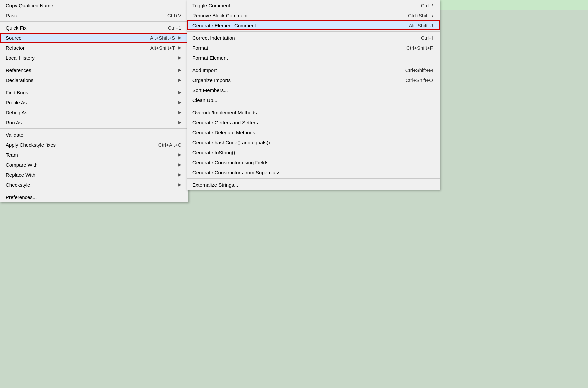 This screenshot has height=388, width=588. I want to click on menu-item-local-history: Local History▶, so click(94, 58).